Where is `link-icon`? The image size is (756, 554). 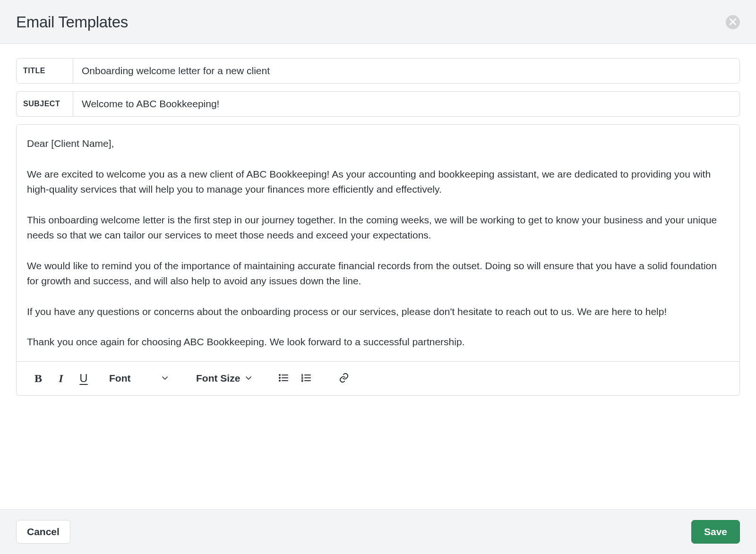
link-icon is located at coordinates (344, 379).